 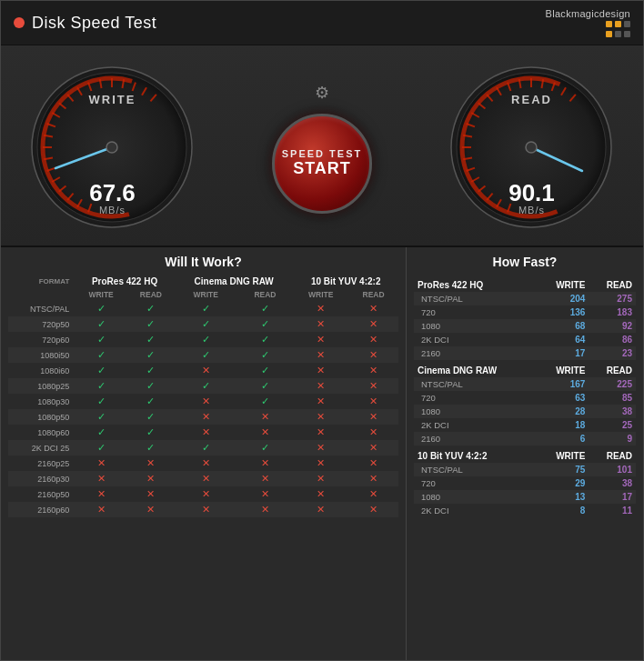 What do you see at coordinates (204, 402) in the screenshot?
I see `table-row: 1080p30 ✓ ✓ ✕ ✓ ✕ ✕` at bounding box center [204, 402].